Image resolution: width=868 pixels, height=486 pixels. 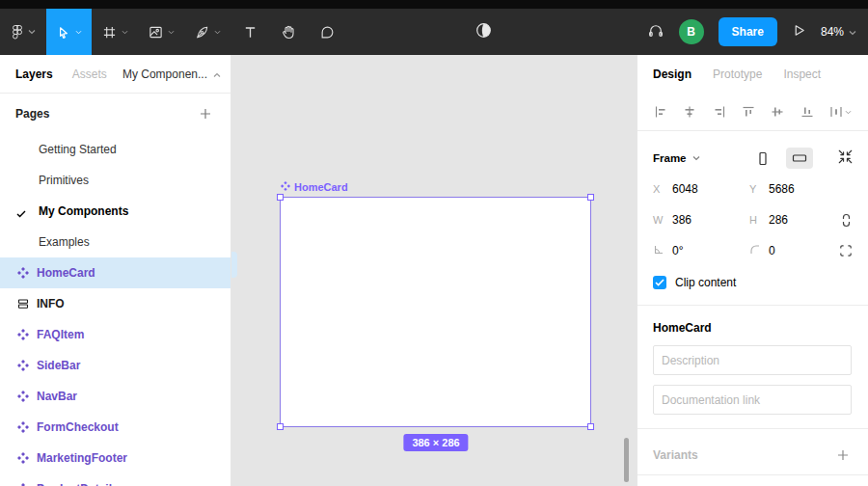 What do you see at coordinates (627, 460) in the screenshot?
I see `vertical-scrollbar` at bounding box center [627, 460].